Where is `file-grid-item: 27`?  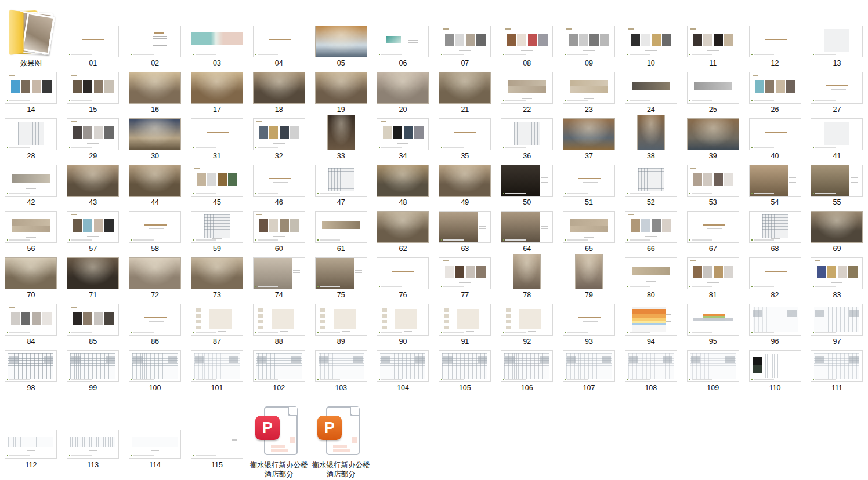 file-grid-item: 27 is located at coordinates (837, 92).